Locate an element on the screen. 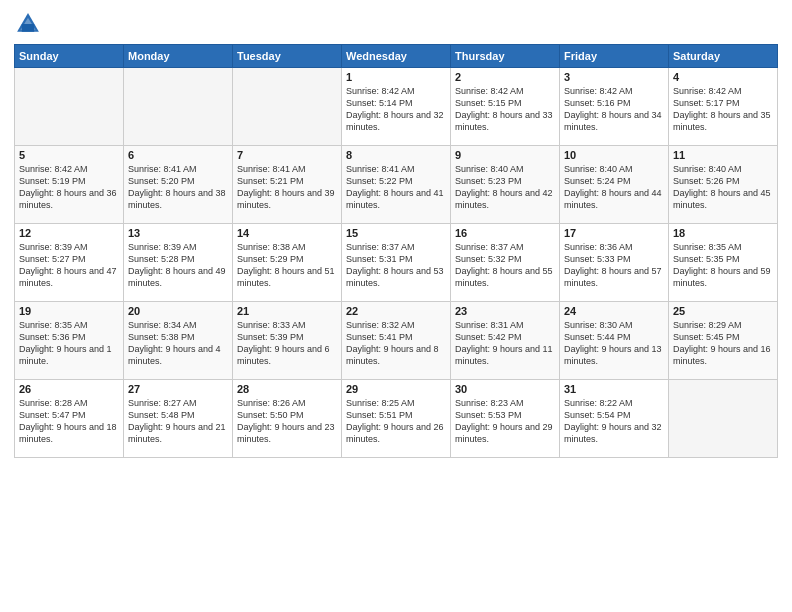 Image resolution: width=792 pixels, height=612 pixels. calendar-cell: 27Sunrise: 8:27 AMSunset: 5:48 PMDayligh… is located at coordinates (178, 419).